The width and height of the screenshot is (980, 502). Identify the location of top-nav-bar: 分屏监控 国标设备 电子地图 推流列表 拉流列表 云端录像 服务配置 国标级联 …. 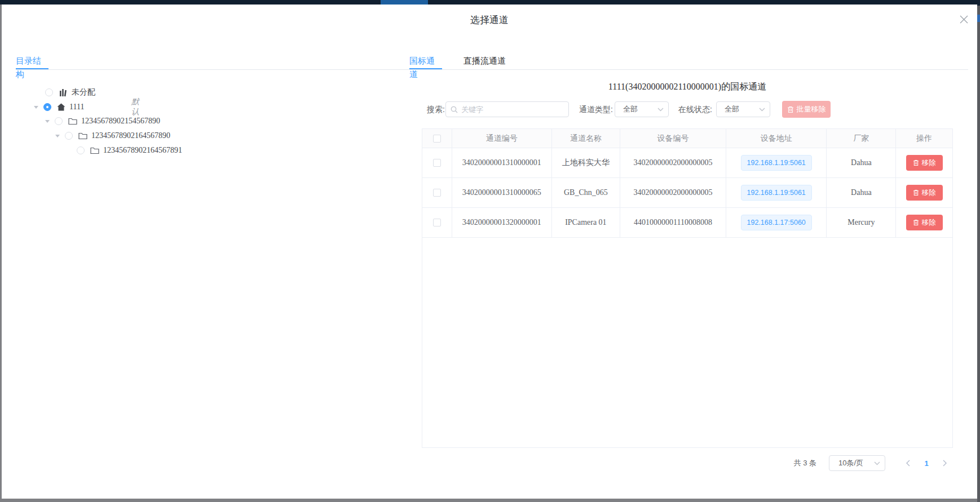
(490, 2).